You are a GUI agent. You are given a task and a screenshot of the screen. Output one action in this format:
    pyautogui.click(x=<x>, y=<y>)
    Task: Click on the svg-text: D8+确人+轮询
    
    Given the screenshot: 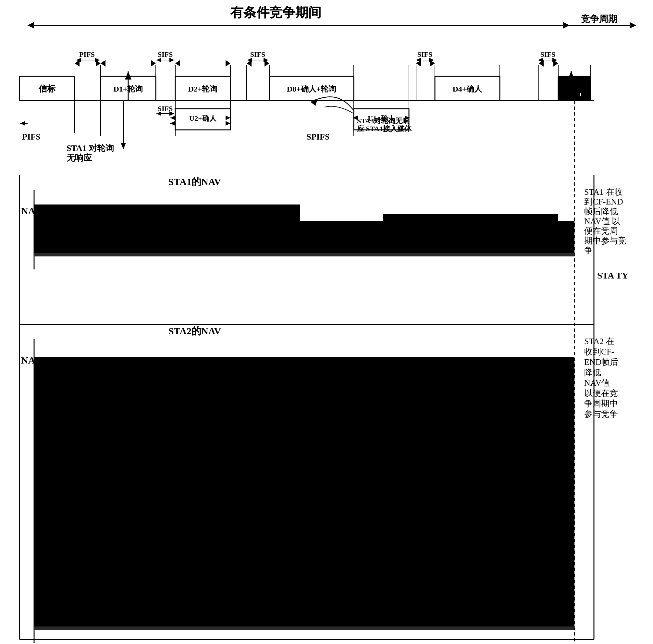 What is the action you would take?
    pyautogui.click(x=312, y=89)
    